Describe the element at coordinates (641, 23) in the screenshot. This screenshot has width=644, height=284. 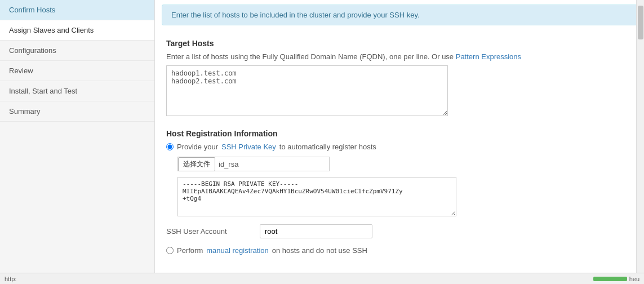
I see `scrollbar-thumb` at that location.